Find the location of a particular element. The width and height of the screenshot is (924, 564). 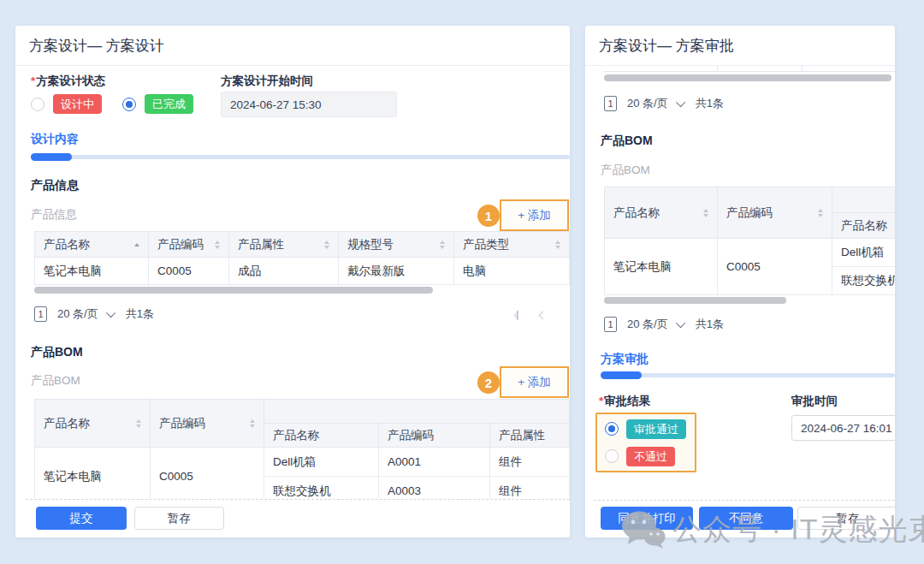

truncated-table-edge is located at coordinates (749, 68).